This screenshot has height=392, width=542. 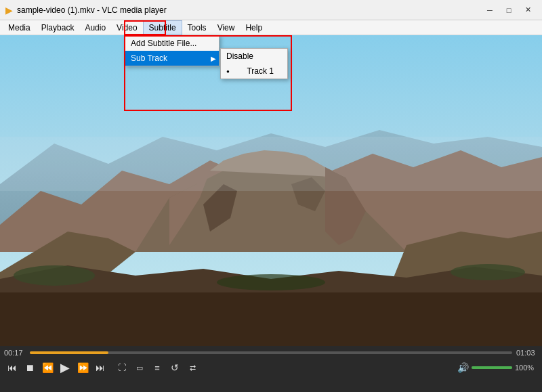 What do you see at coordinates (526, 368) in the screenshot?
I see `volume-percent: 100%` at bounding box center [526, 368].